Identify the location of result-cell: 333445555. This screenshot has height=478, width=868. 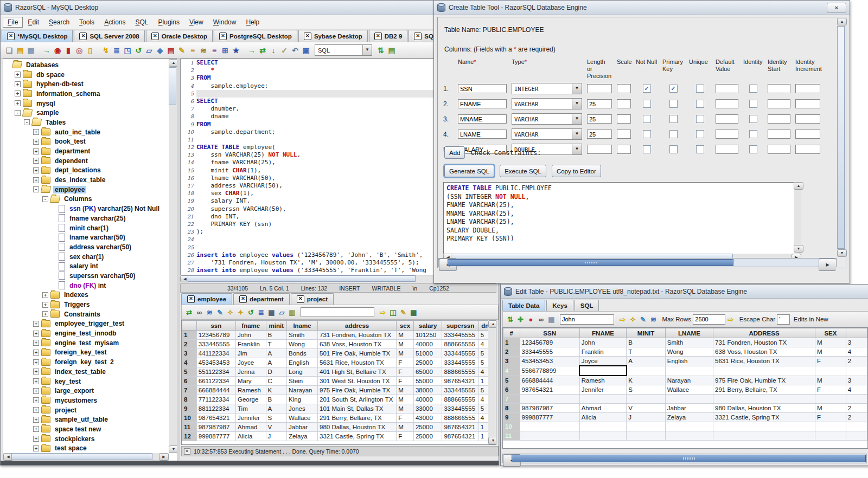
(460, 390).